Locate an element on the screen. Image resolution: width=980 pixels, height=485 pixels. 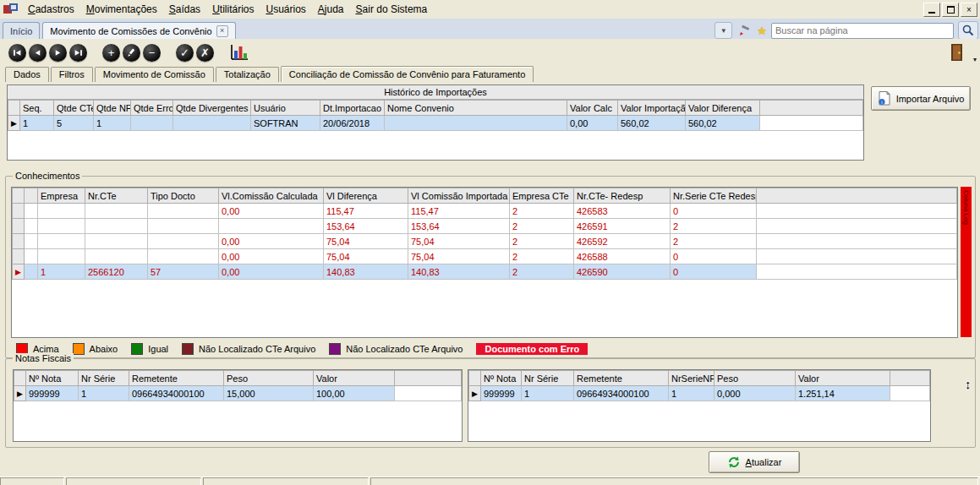
tab-movimento-comissao: Movimento de Comissão is located at coordinates (154, 74).